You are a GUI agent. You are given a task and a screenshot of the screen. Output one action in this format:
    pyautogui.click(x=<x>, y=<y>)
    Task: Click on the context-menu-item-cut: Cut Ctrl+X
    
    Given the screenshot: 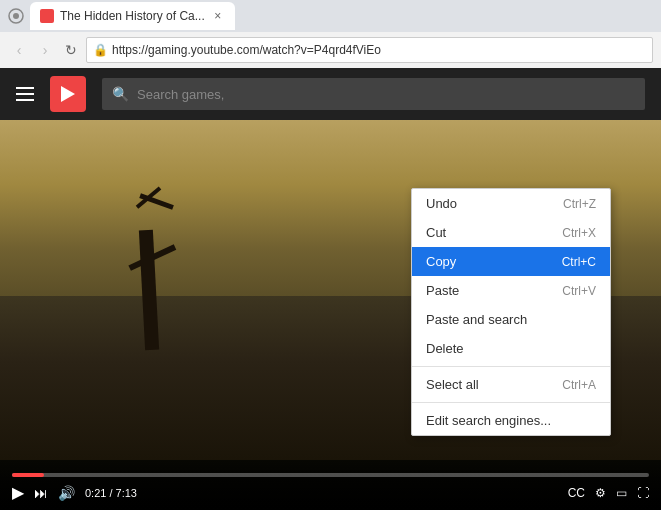 What is the action you would take?
    pyautogui.click(x=511, y=232)
    